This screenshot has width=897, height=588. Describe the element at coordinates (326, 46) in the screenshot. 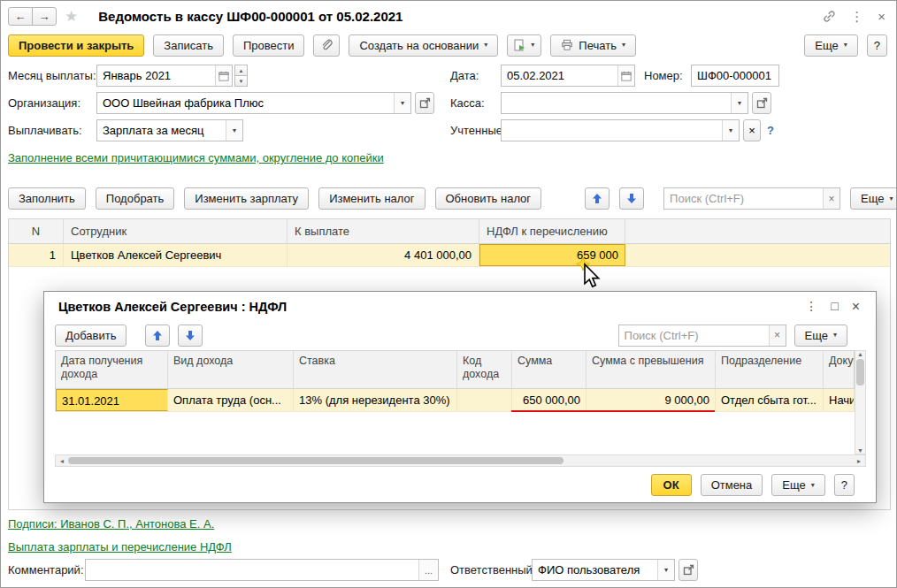

I see `attachments-button` at that location.